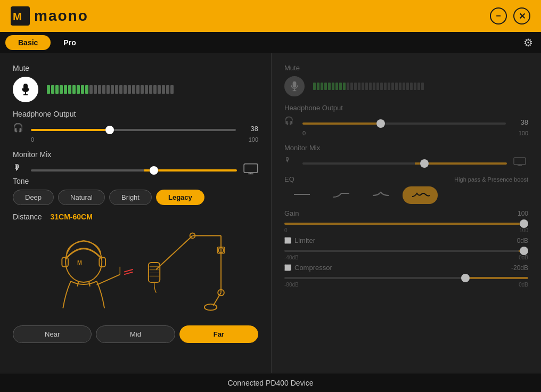 The height and width of the screenshot is (392, 541). What do you see at coordinates (134, 170) in the screenshot?
I see `monitor-mix-slider-left` at bounding box center [134, 170].